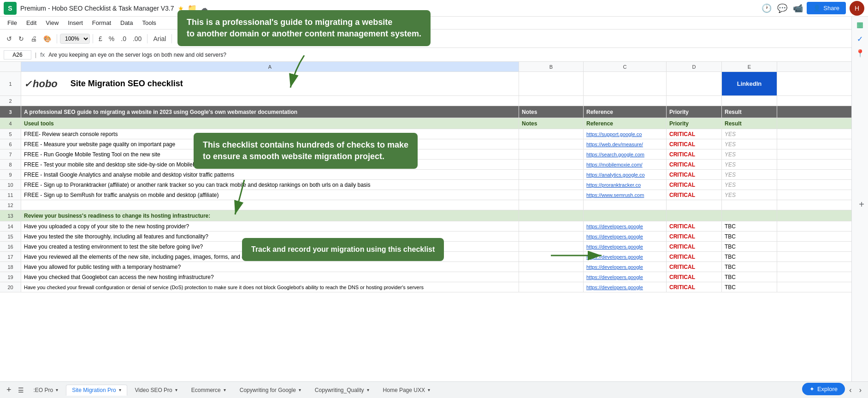 This screenshot has width=868, height=398. What do you see at coordinates (551, 236) in the screenshot?
I see `cell-15b` at bounding box center [551, 236].